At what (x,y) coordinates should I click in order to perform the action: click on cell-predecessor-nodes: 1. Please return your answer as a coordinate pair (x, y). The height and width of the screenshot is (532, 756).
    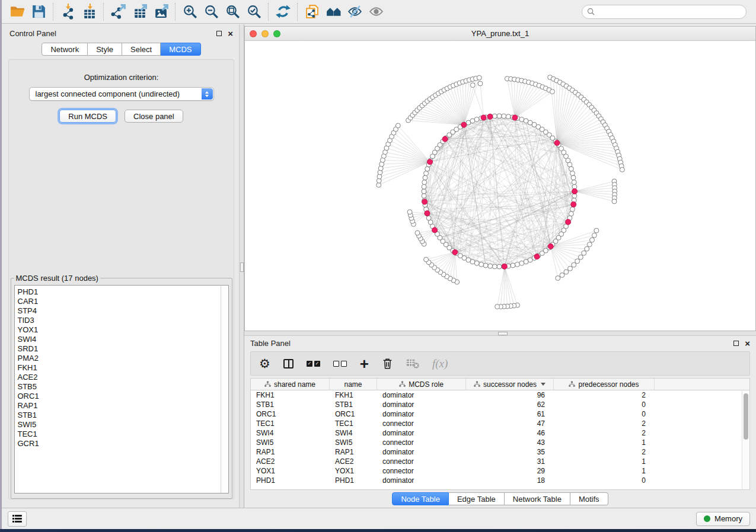
    Looking at the image, I should click on (604, 443).